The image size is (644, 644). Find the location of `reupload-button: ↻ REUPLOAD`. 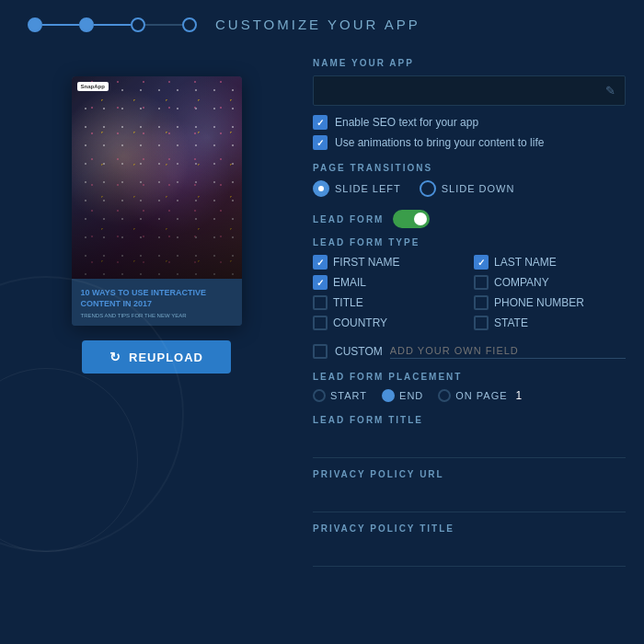

reupload-button: ↻ REUPLOAD is located at coordinates (156, 357).